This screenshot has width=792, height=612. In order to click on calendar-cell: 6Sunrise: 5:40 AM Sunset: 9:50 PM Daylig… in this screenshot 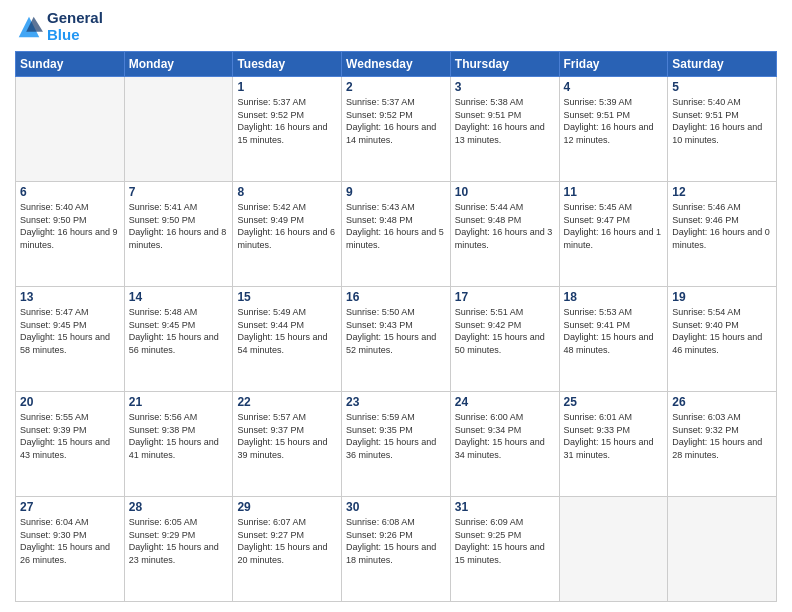, I will do `click(70, 234)`.